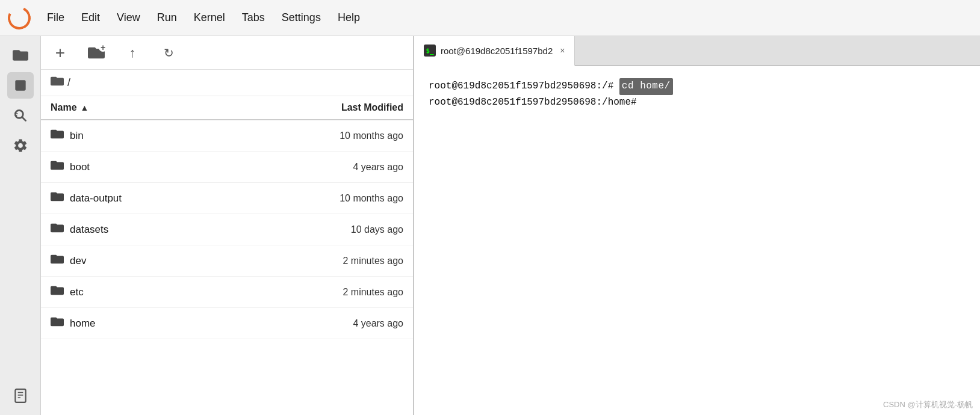  I want to click on menu-item-view: View, so click(129, 18).